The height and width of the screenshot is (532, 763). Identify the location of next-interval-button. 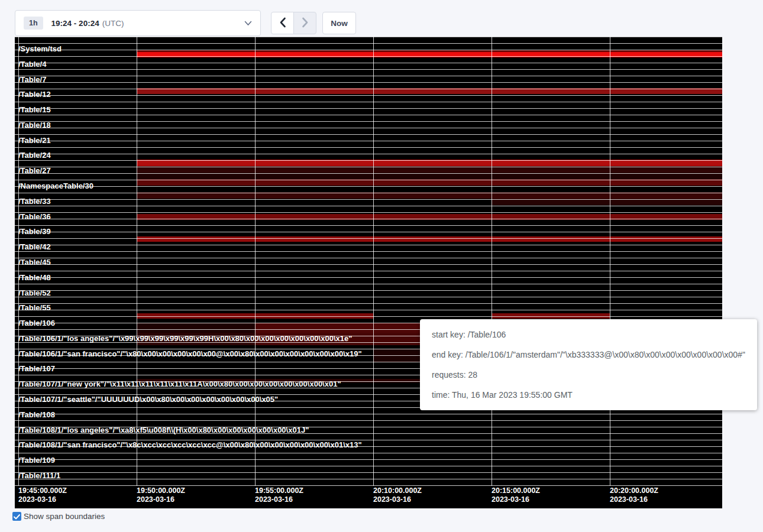
(305, 23).